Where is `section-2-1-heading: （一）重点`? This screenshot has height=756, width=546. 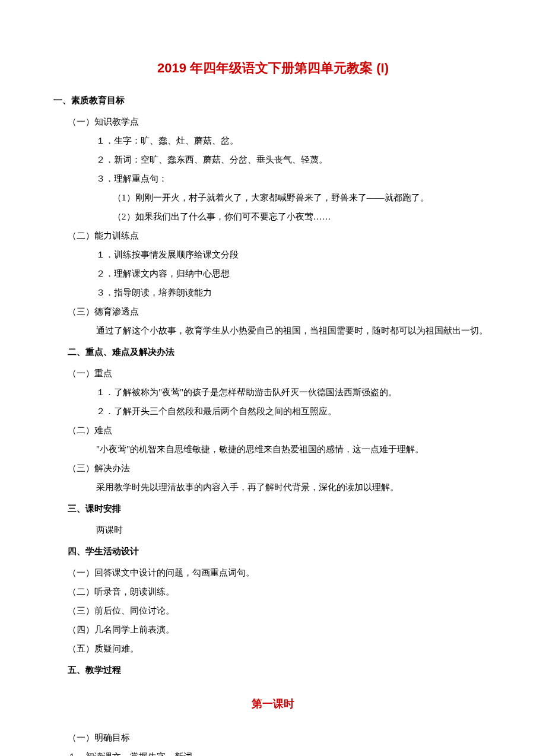 section-2-1-heading: （一）重点 is located at coordinates (280, 373).